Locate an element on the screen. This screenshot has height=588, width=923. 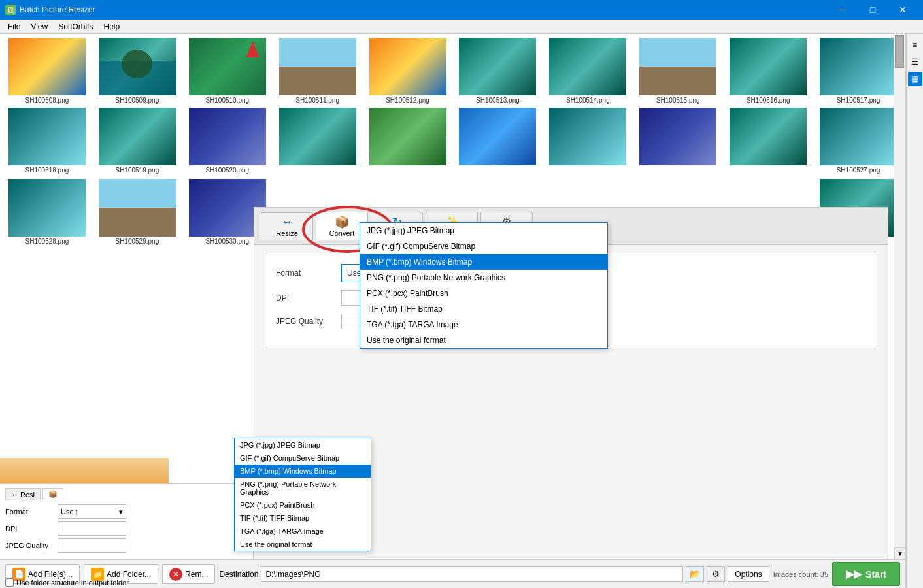
options-label: Options is located at coordinates (748, 574).